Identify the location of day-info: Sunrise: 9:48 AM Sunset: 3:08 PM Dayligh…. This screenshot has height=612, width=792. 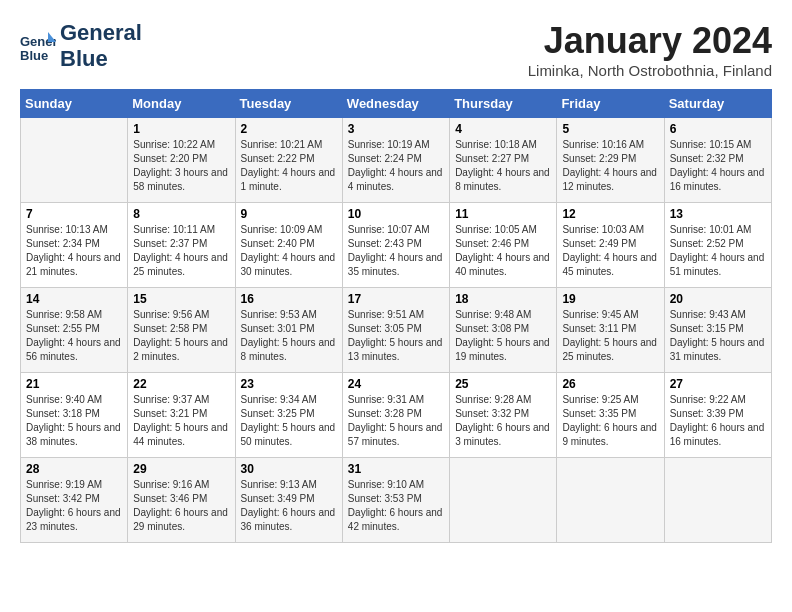
(503, 336).